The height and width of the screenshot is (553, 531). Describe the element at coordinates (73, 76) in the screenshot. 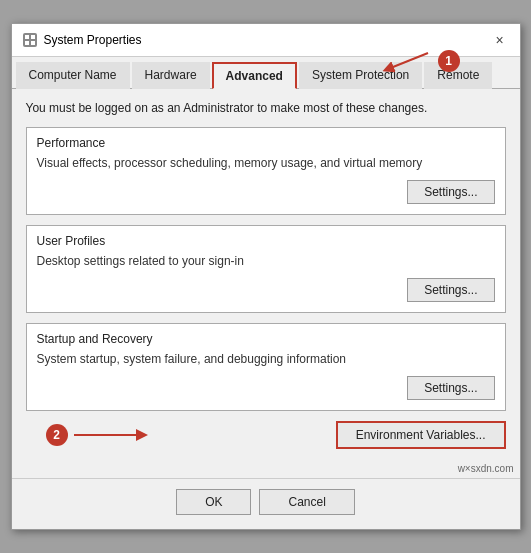

I see `tab-computer-name: Computer Name` at that location.